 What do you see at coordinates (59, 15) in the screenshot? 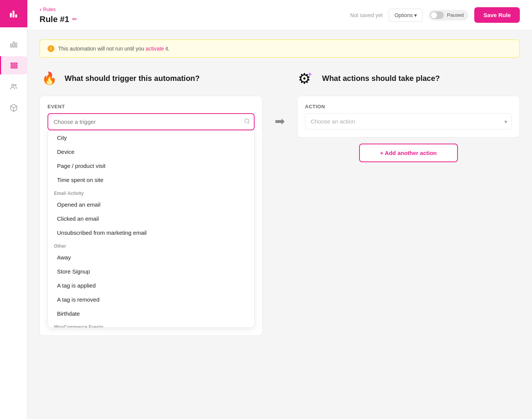
I see `header-left: Rules Rule #1 ✏` at bounding box center [59, 15].